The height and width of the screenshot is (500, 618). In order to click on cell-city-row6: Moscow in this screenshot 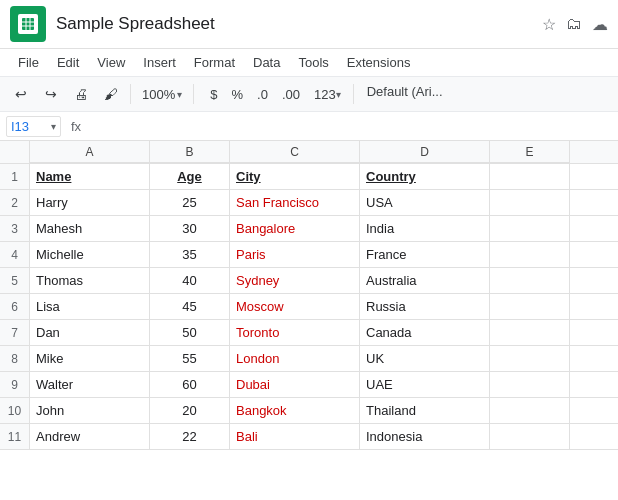, I will do `click(295, 306)`.